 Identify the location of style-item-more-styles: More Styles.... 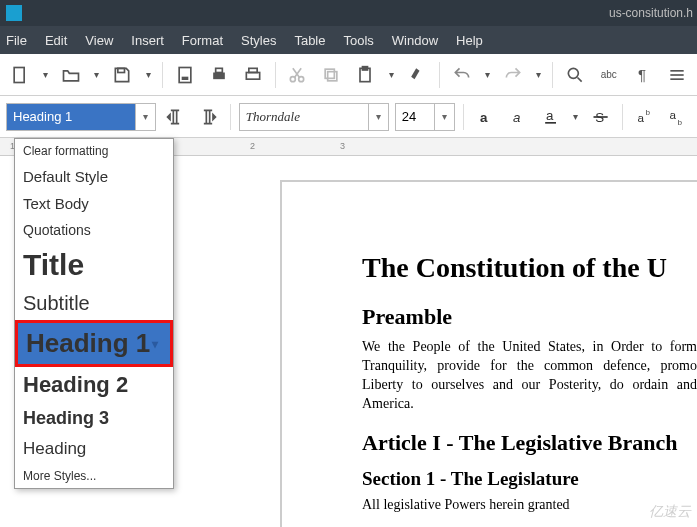
(94, 476).